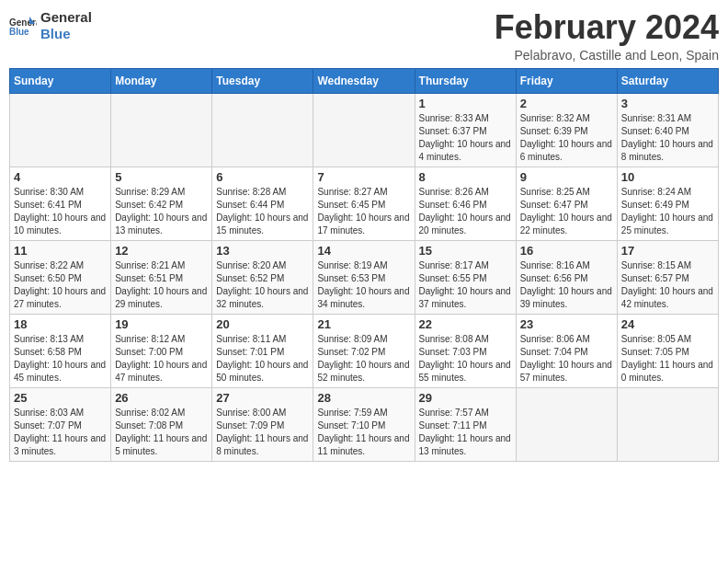 This screenshot has width=728, height=563. I want to click on day-info: Sunrise: 8:22 AM Sunset: 6:50 PM Dayligh…, so click(61, 285).